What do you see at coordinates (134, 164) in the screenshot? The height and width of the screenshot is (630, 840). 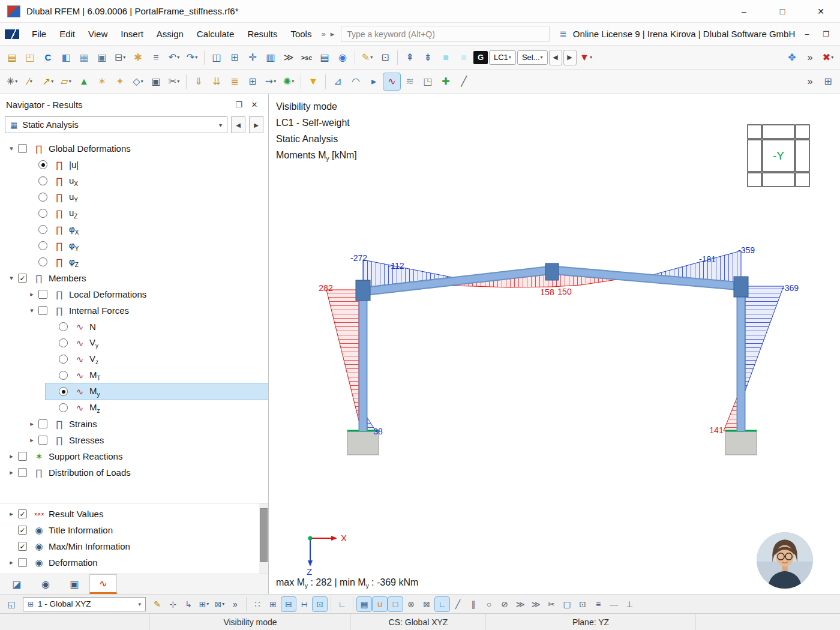 I see `tree-item-u-abs: ∏|u|` at bounding box center [134, 164].